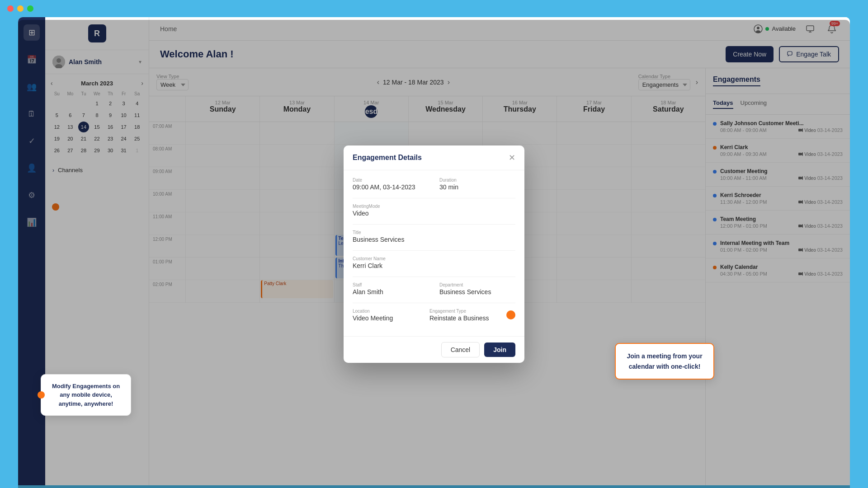 Image resolution: width=868 pixels, height=488 pixels. Describe the element at coordinates (434, 289) in the screenshot. I see `modal-row-staff-dept: Staff Alan Smith Department Business Ser…` at that location.